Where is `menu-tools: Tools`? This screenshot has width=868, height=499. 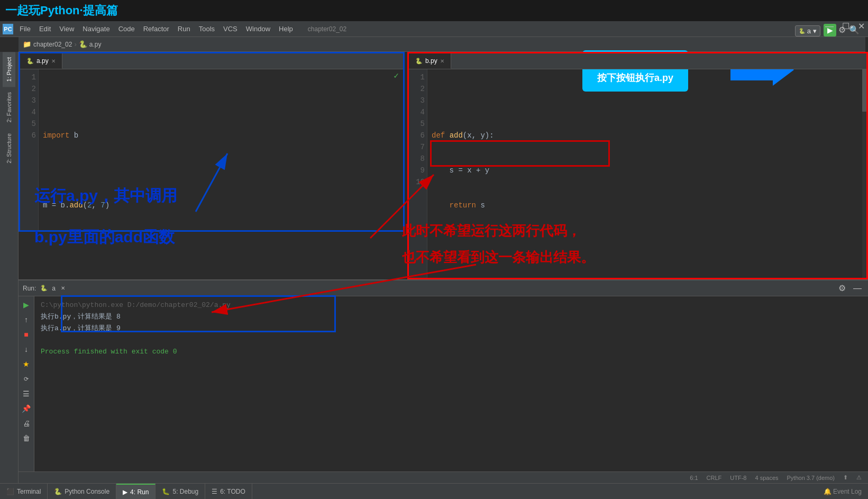 menu-tools: Tools is located at coordinates (207, 29).